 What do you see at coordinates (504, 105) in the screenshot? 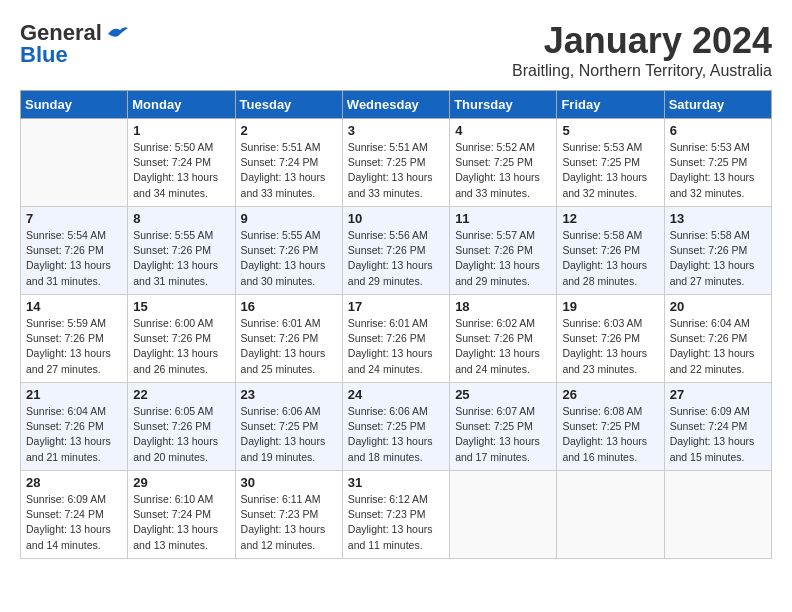
I see `weekday-header-thursday: Thursday` at bounding box center [504, 105].